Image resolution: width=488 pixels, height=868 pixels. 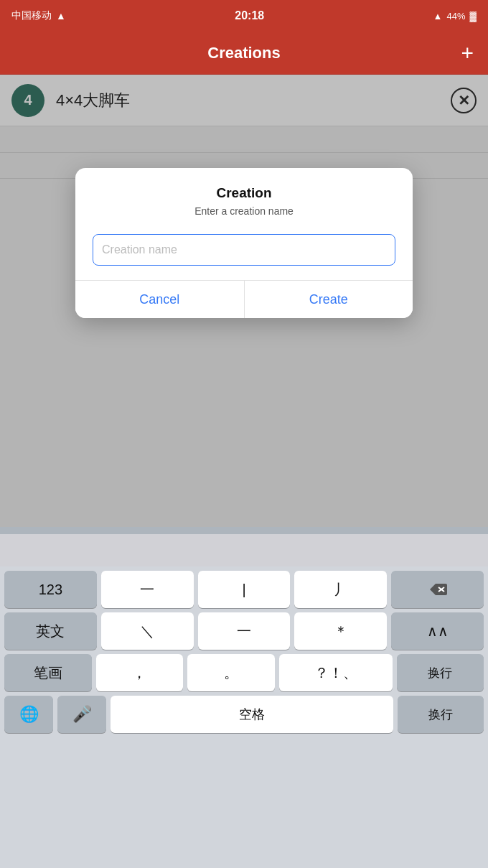 I want to click on creation-name-input, so click(x=244, y=250).